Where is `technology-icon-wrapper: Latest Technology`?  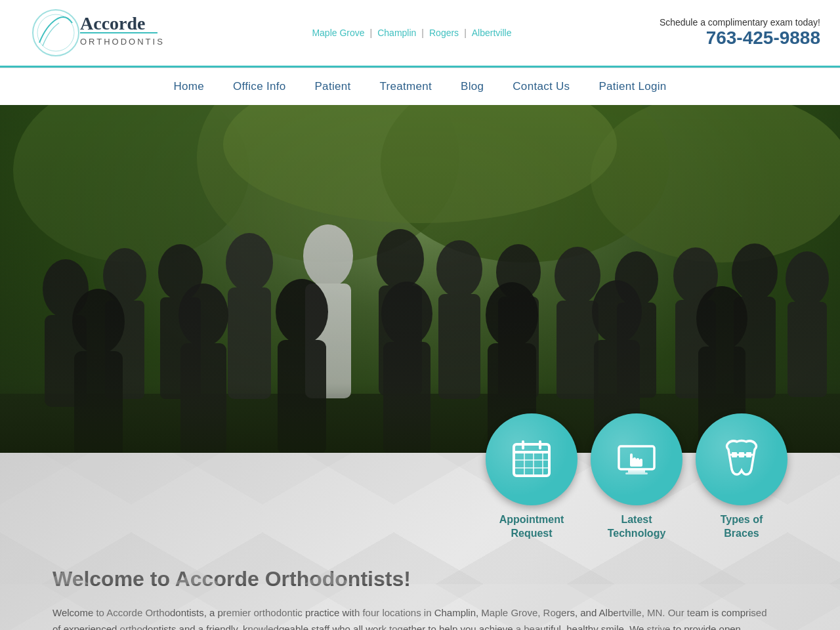
technology-icon-wrapper: Latest Technology is located at coordinates (637, 477).